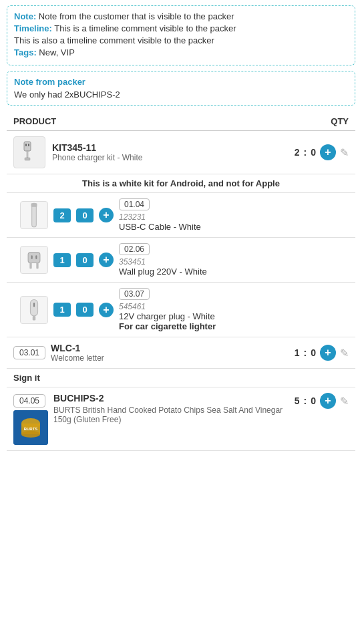 The width and height of the screenshot is (362, 644). What do you see at coordinates (181, 35) in the screenshot?
I see `customer-info-box: Note: Note from the customer that is vis…` at bounding box center [181, 35].